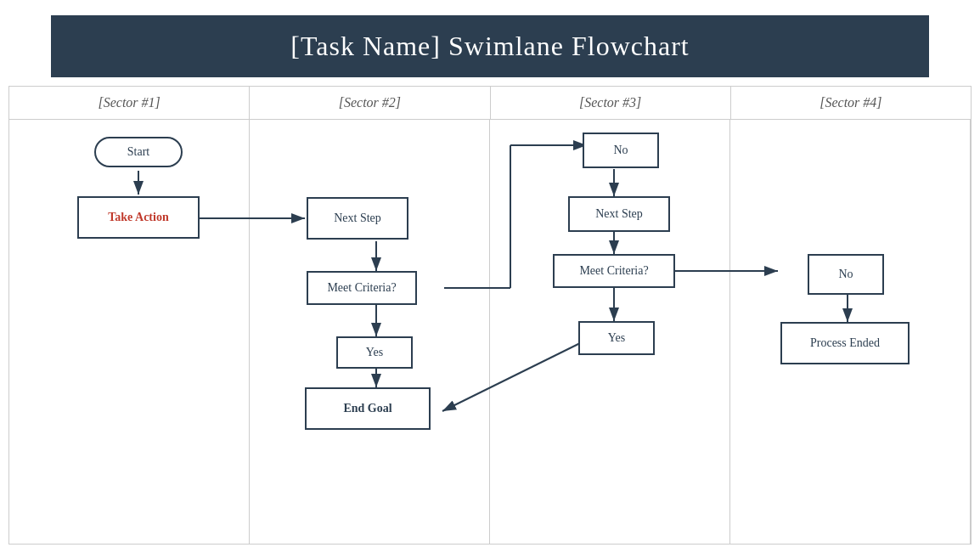 This screenshot has height=553, width=980. I want to click on title: [Task Name] Swimlane Flowchart, so click(490, 46).